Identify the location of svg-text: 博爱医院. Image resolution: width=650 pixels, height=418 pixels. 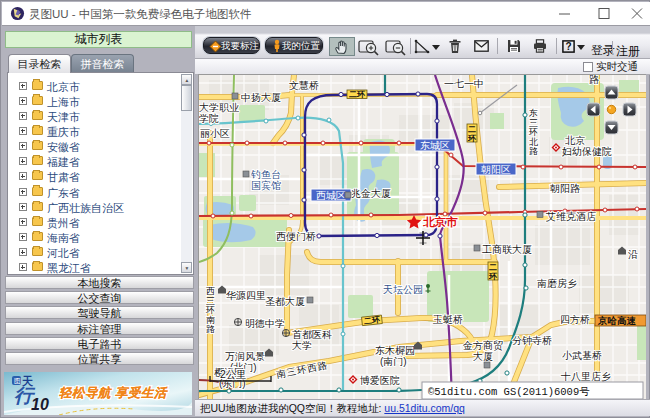
(380, 380).